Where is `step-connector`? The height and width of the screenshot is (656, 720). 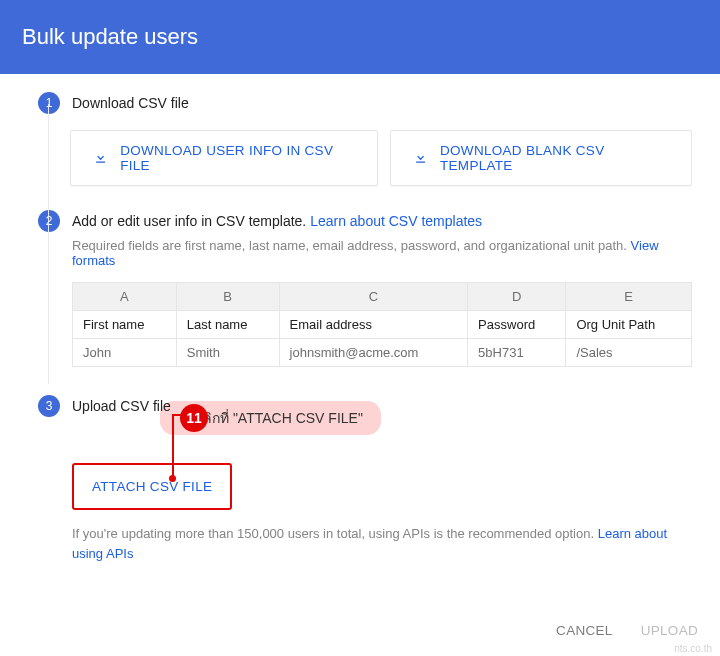
step-connector is located at coordinates (48, 244).